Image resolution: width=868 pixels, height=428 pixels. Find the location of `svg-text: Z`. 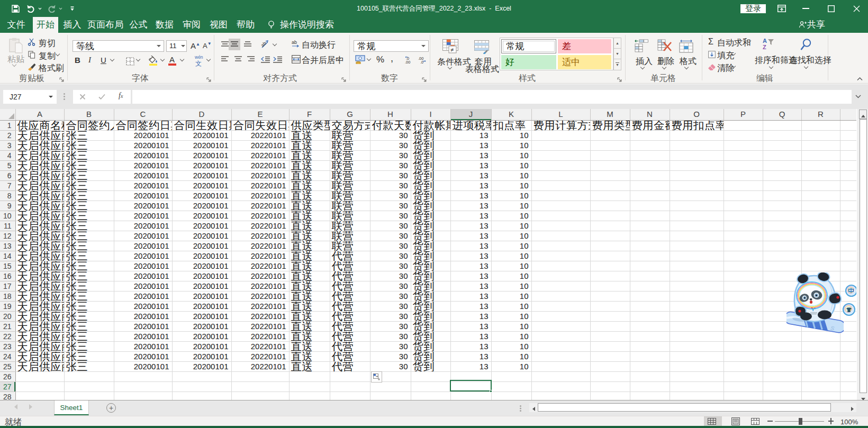

svg-text: Z is located at coordinates (764, 47).